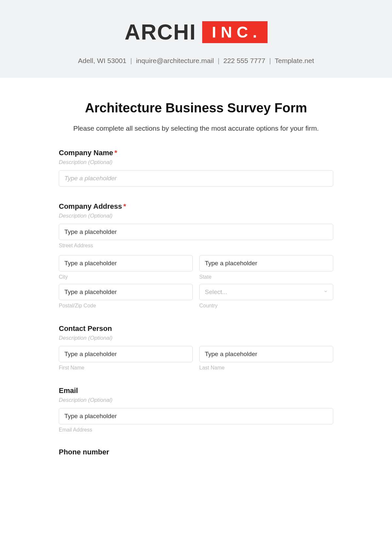  What do you see at coordinates (196, 206) in the screenshot?
I see `label-company-address: Company Address*` at bounding box center [196, 206].